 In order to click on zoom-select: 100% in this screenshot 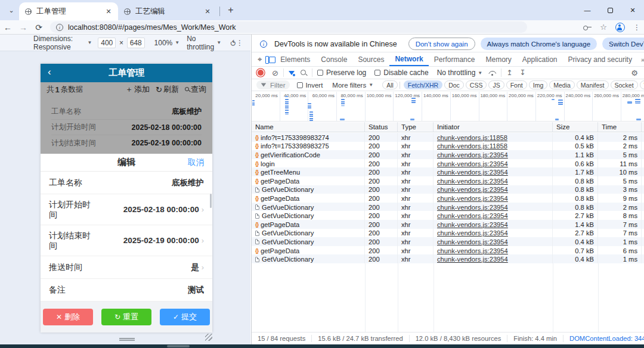, I will do `click(163, 43)`.